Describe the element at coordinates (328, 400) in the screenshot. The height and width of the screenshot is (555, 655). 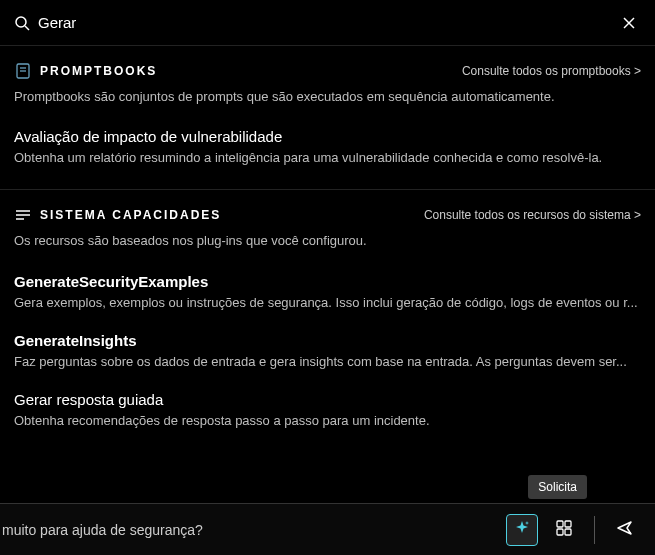
I see `result-title: Gerar resposta guiada` at that location.